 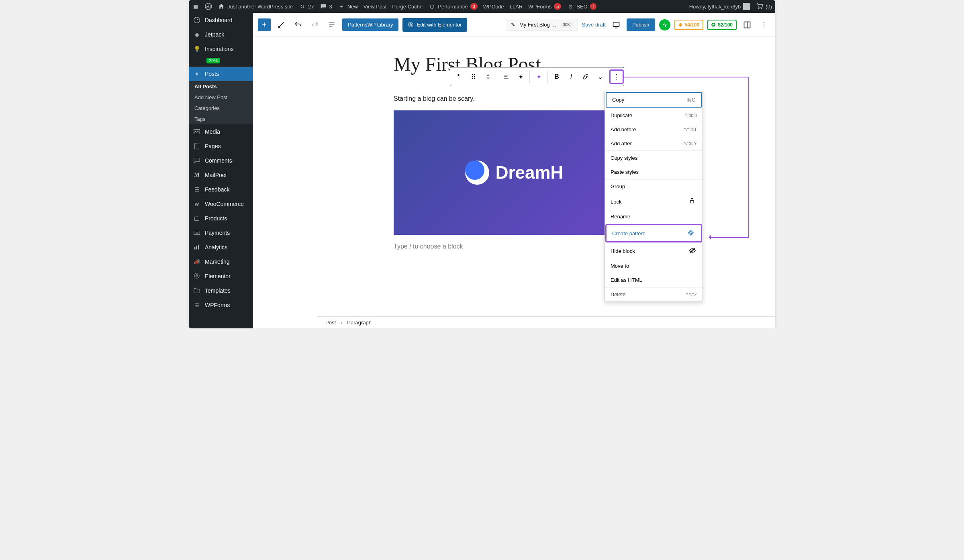 What do you see at coordinates (654, 233) in the screenshot?
I see `menu-create-pattern: Create pattern` at bounding box center [654, 233].